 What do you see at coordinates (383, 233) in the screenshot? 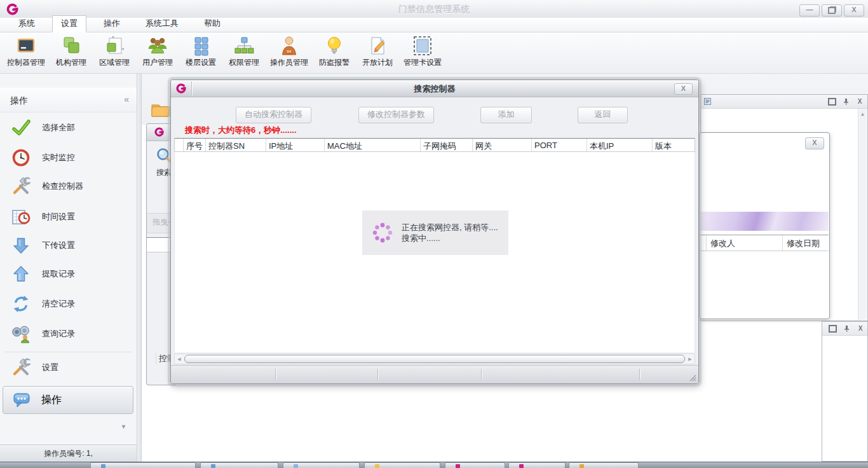
I see `spinner-icon` at bounding box center [383, 233].